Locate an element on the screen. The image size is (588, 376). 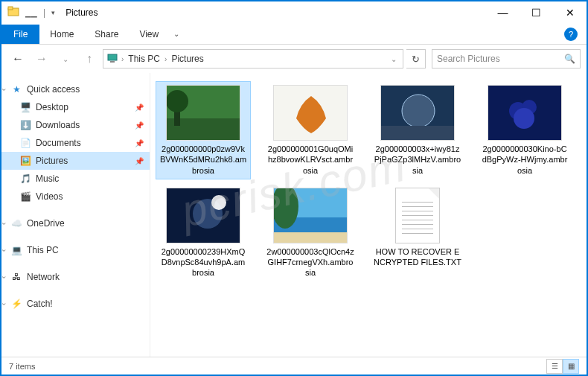
properties-icon: ▁▁ is located at coordinates (31, 13).